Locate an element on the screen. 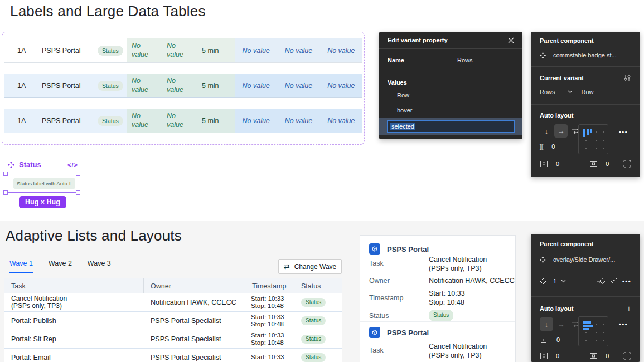 This screenshot has width=644, height=362. field-value-task: Cancel Notification(PSPs only, TP3) is located at coordinates (458, 264).